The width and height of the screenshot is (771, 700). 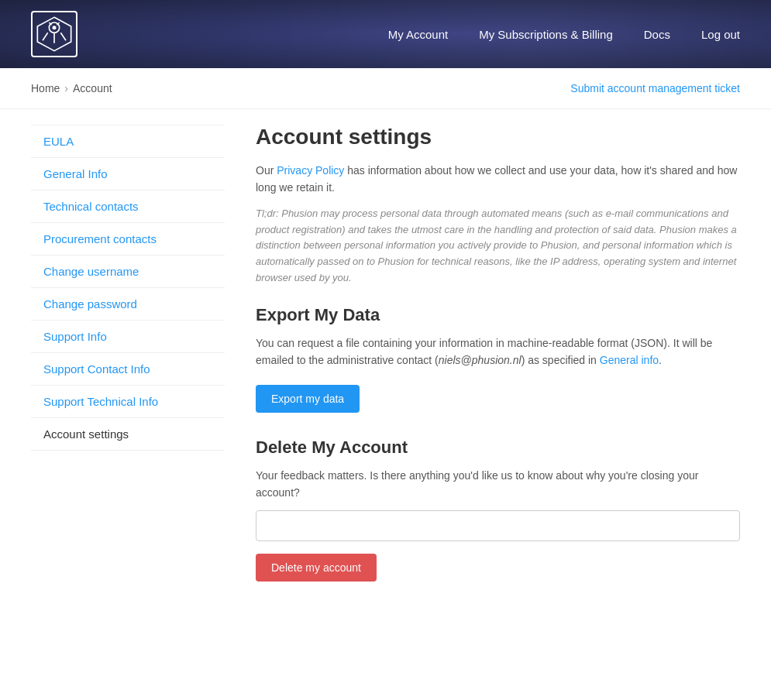 I want to click on header: My Account My Subscriptions & Billing Do…, so click(x=386, y=34).